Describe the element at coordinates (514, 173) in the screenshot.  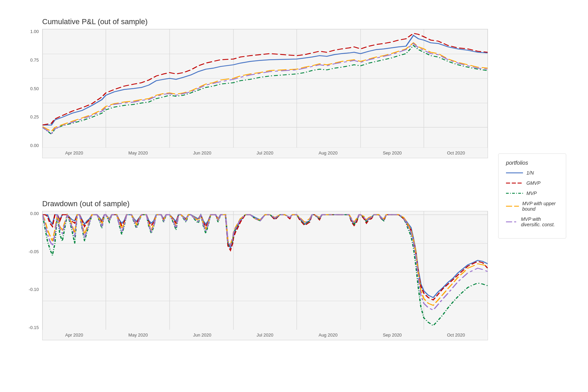
I see `legend-line-1n` at that location.